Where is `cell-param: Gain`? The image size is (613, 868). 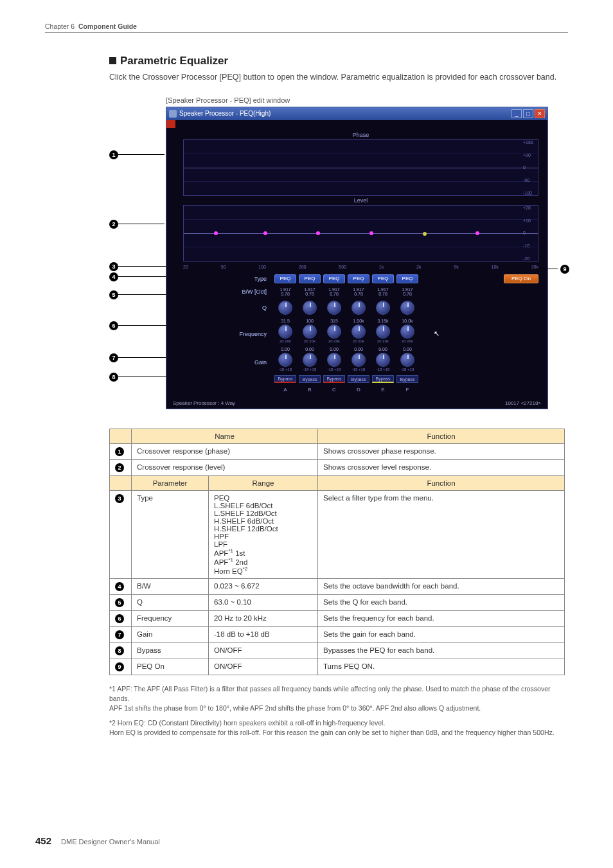
cell-param: Gain is located at coordinates (170, 635).